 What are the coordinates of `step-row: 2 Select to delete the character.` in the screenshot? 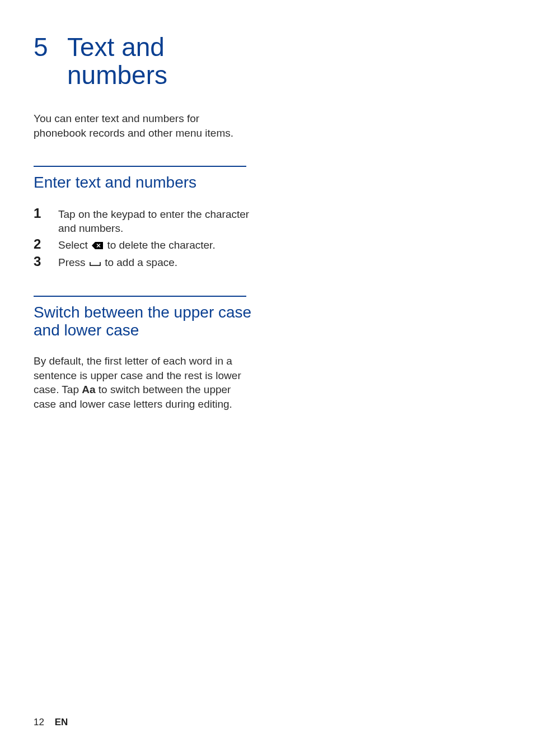 It's located at (143, 245).